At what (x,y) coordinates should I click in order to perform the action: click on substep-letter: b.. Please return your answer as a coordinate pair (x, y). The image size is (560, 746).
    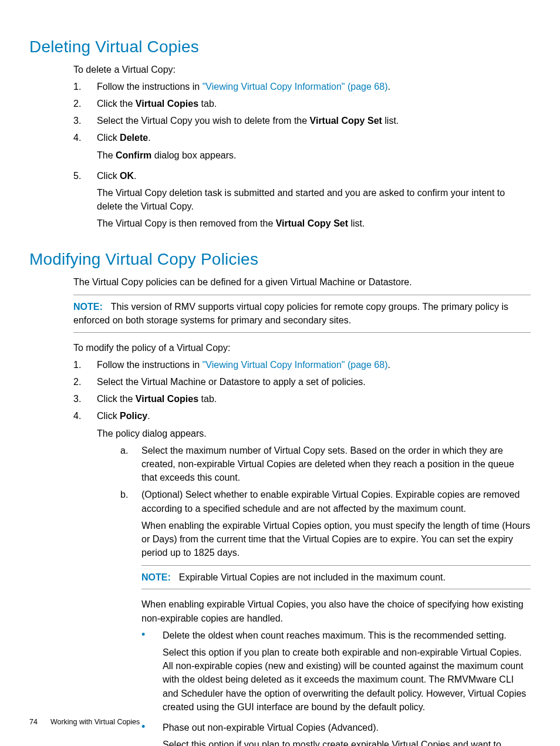
    Looking at the image, I should click on (131, 617).